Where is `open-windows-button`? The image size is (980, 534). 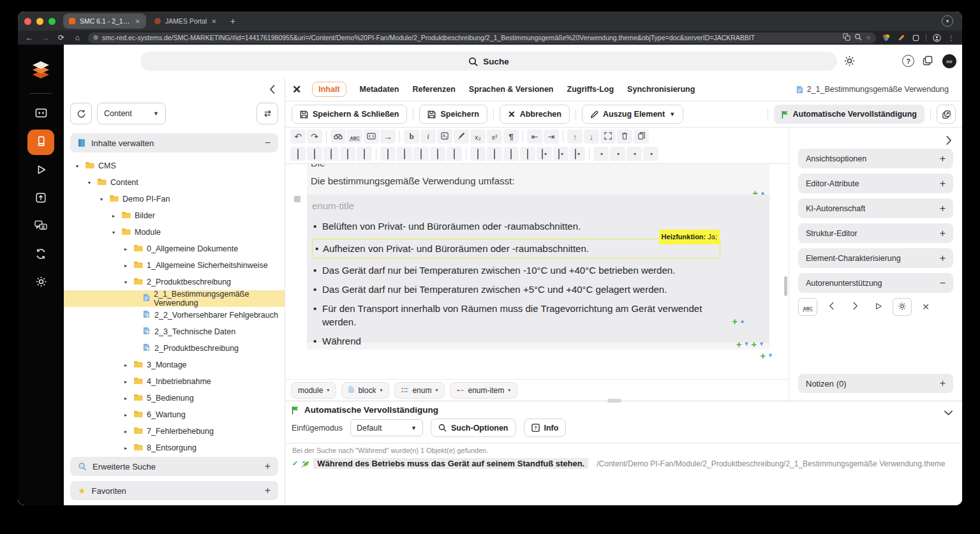
open-windows-button is located at coordinates (928, 62).